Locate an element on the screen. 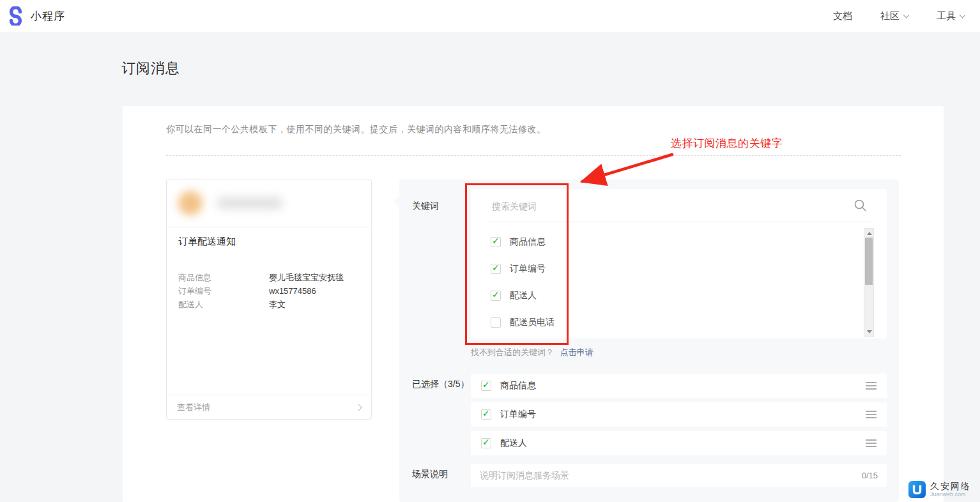  template-field-row: 订单编号 wx15774586 is located at coordinates (270, 291).